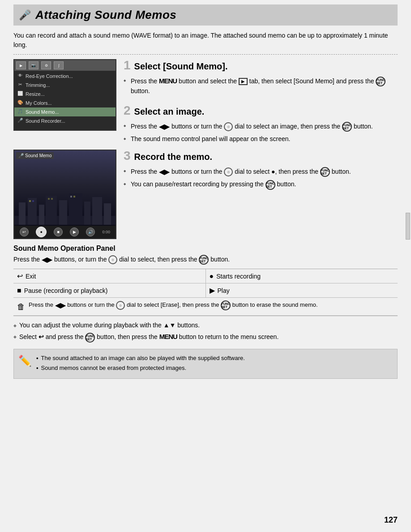 This screenshot has height=532, width=411. What do you see at coordinates (270, 185) in the screenshot?
I see `func-set-btn-4: FUNCSET` at bounding box center [270, 185].